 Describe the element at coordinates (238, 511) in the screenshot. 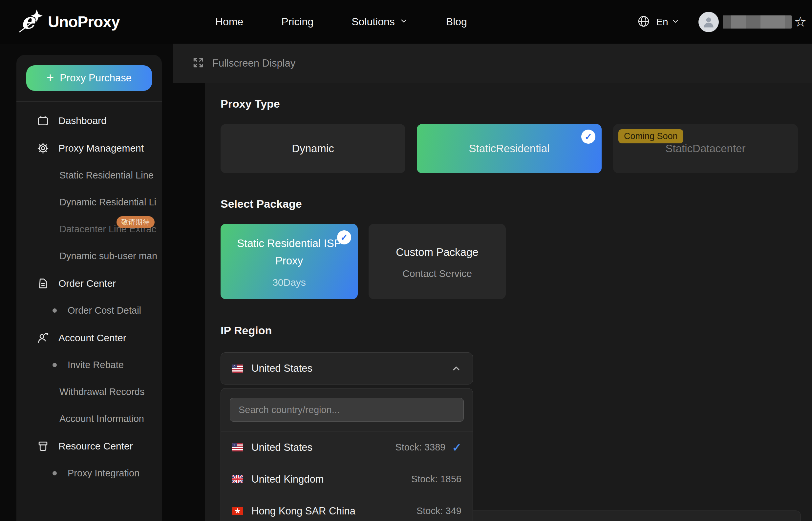

I see `hk-flag-icon` at that location.